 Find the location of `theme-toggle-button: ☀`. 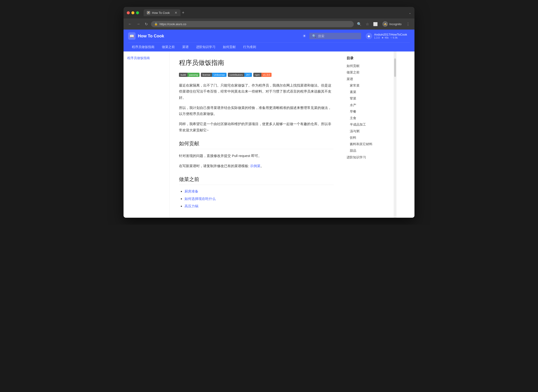

theme-toggle-button: ☀ is located at coordinates (304, 36).